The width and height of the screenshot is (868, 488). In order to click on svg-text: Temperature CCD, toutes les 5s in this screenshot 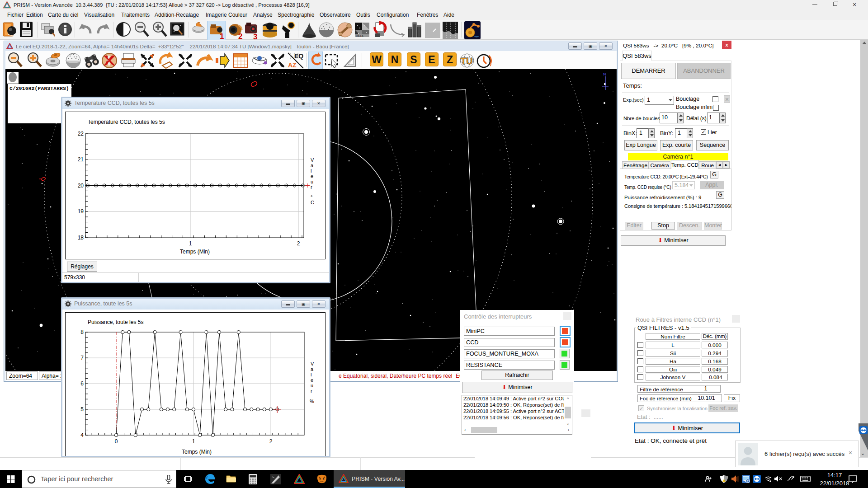, I will do `click(127, 122)`.